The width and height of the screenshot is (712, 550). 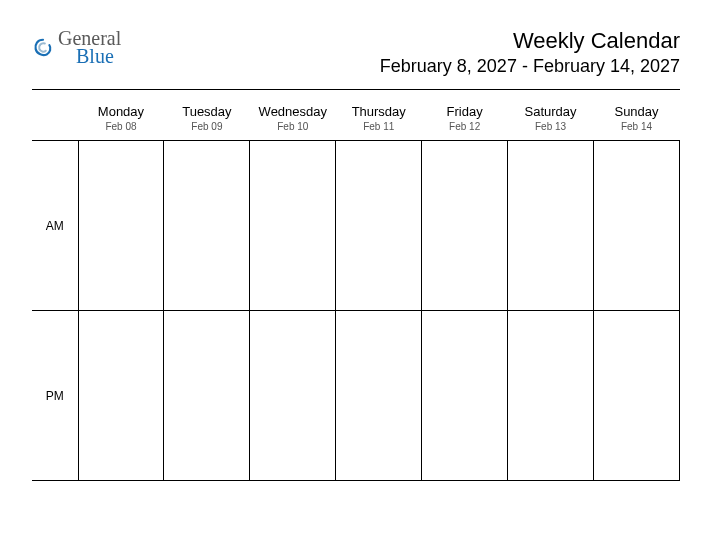 I want to click on header-divider, so click(x=356, y=90).